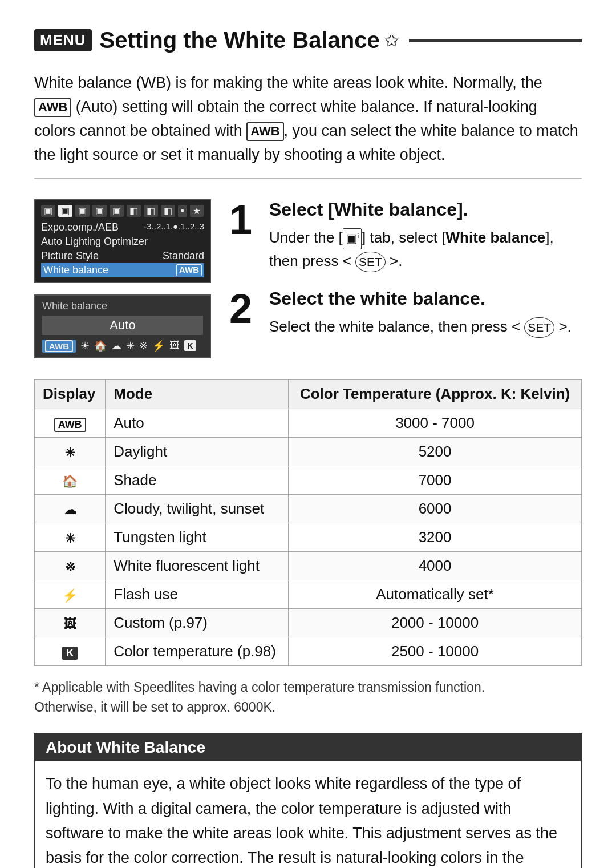 The width and height of the screenshot is (616, 868). I want to click on awb-badge-1: AWB, so click(52, 107).